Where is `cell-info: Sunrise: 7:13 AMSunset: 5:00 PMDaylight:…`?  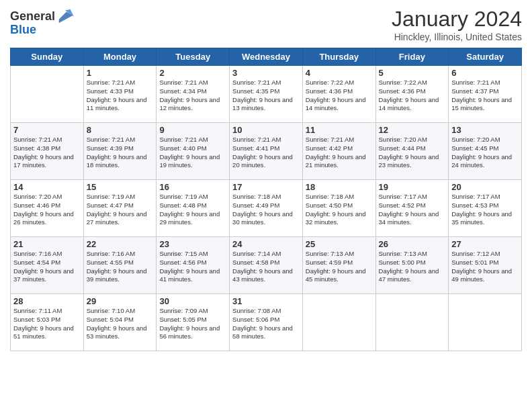
cell-info: Sunrise: 7:13 AMSunset: 5:00 PMDaylight:… is located at coordinates (412, 267).